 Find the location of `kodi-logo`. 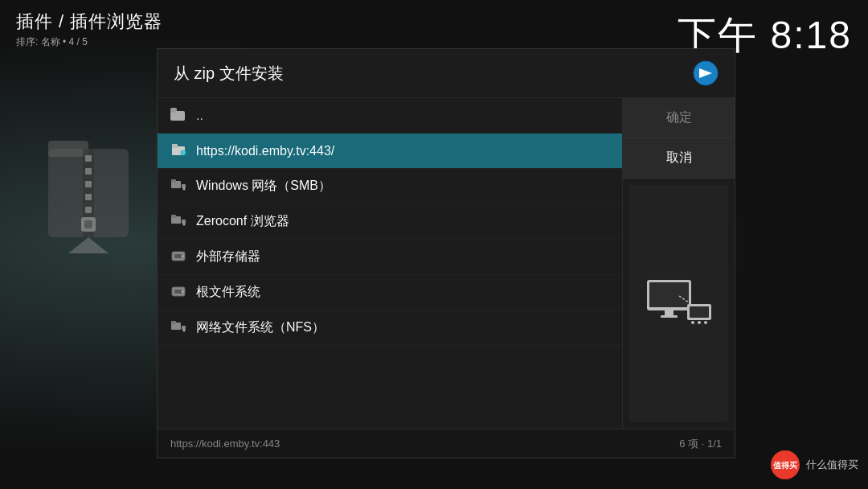

kodi-logo is located at coordinates (706, 73).